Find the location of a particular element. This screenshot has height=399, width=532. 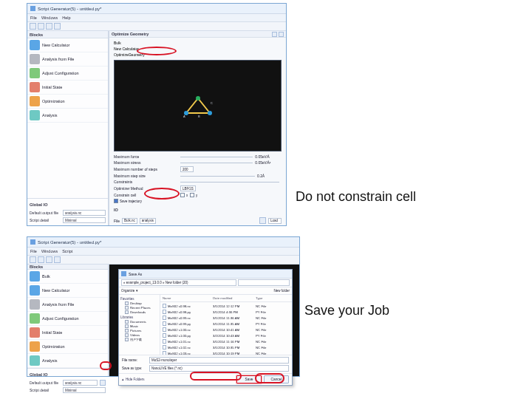

col-name: Name is located at coordinates (188, 299).